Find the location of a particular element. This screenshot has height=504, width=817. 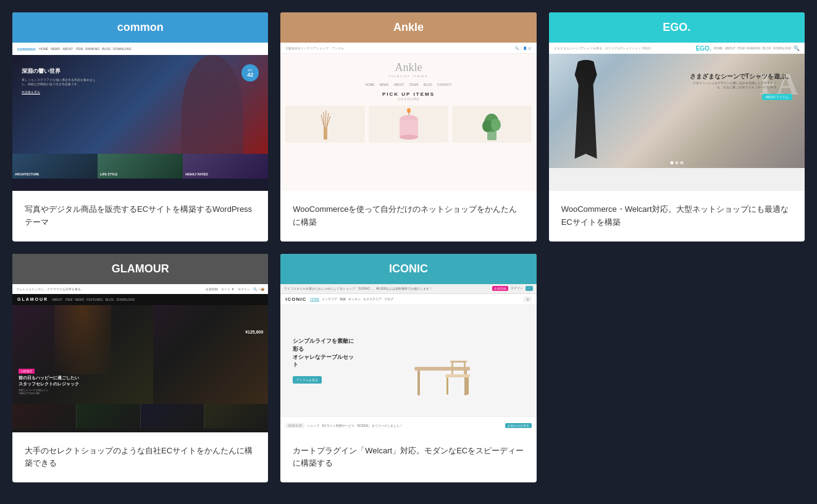

card-desc-ankle: WooCommerceを使って自分だけのネットショップをかんたんに構築 is located at coordinates (408, 216).